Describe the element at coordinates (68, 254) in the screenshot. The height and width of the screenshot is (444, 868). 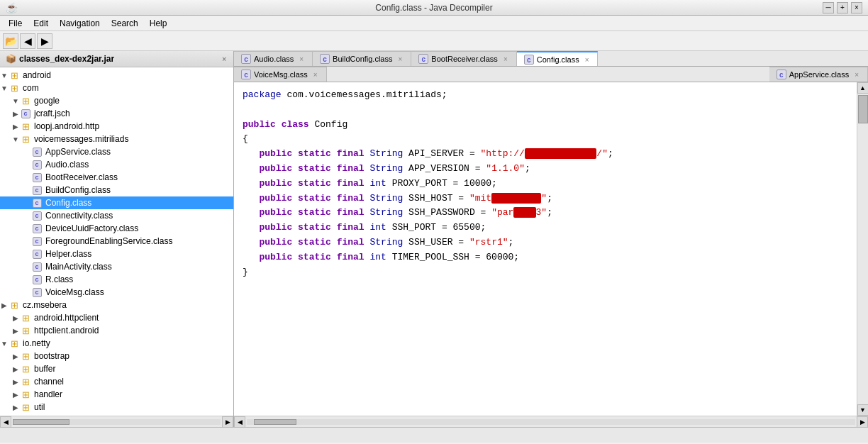
I see `tree-label: Helper.class` at that location.